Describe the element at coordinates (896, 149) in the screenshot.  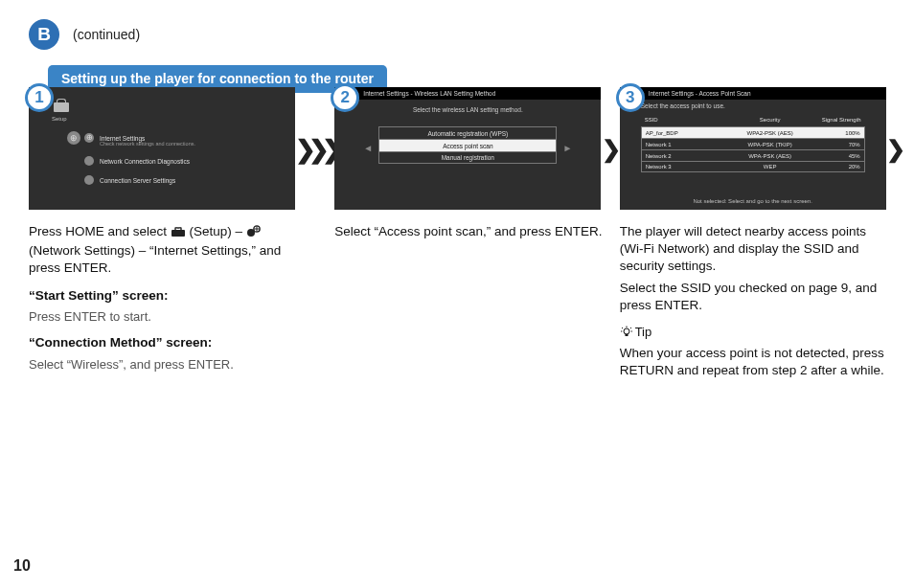
I see `chevron-single-2: ❯` at that location.